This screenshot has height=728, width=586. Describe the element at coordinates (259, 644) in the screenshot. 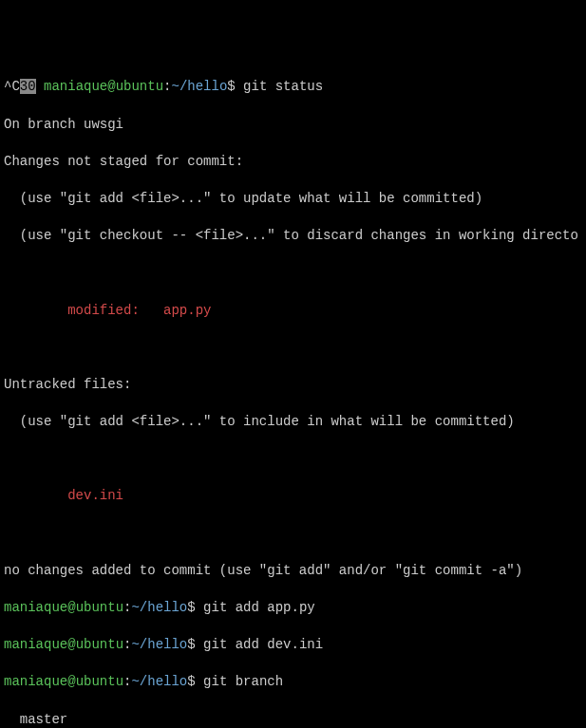

I see `cmd-git-add-dev: git add dev.ini` at that location.